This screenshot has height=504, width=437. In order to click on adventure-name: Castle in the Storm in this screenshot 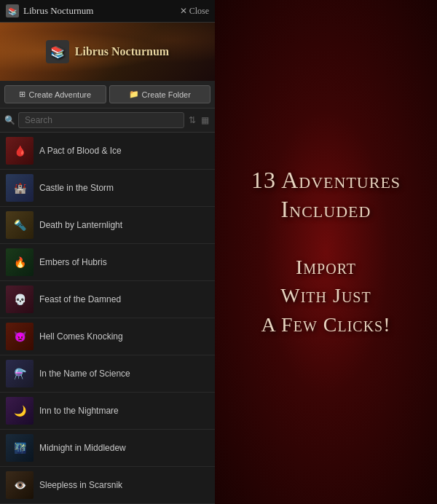, I will do `click(76, 188)`.